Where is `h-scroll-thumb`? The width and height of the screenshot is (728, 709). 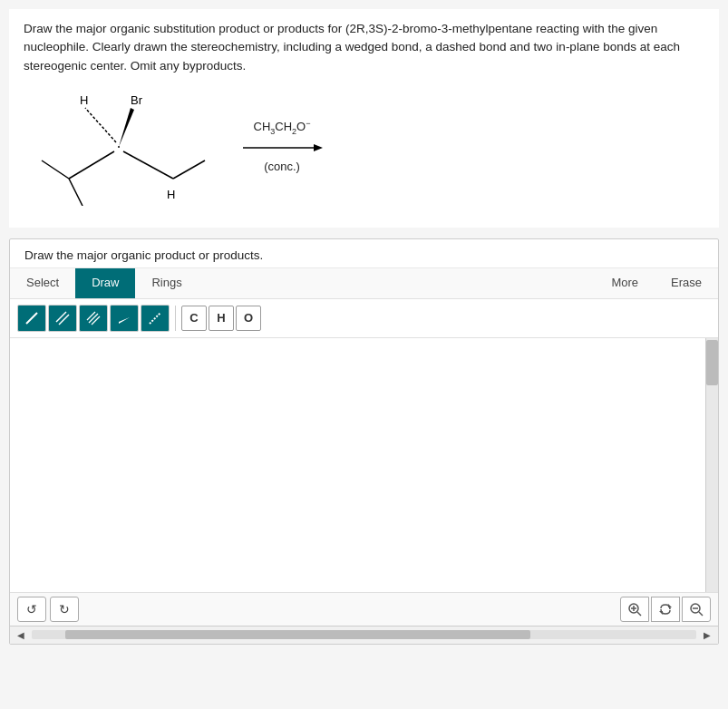
h-scroll-thumb is located at coordinates (297, 635).